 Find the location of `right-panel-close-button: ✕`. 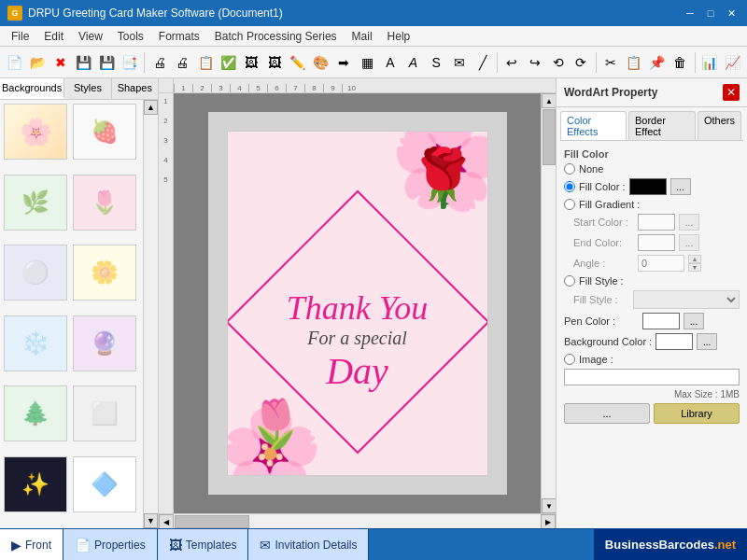

right-panel-close-button: ✕ is located at coordinates (731, 92).